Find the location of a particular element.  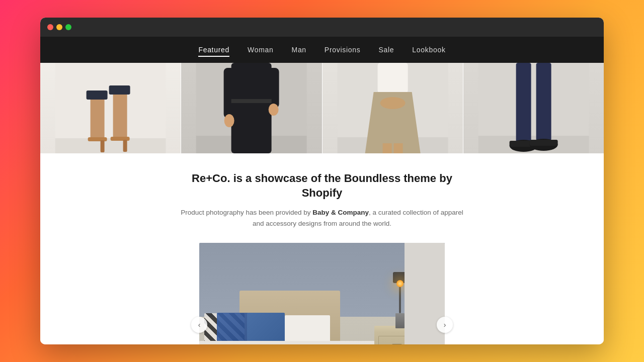

nav-item-man: Man is located at coordinates (299, 50).